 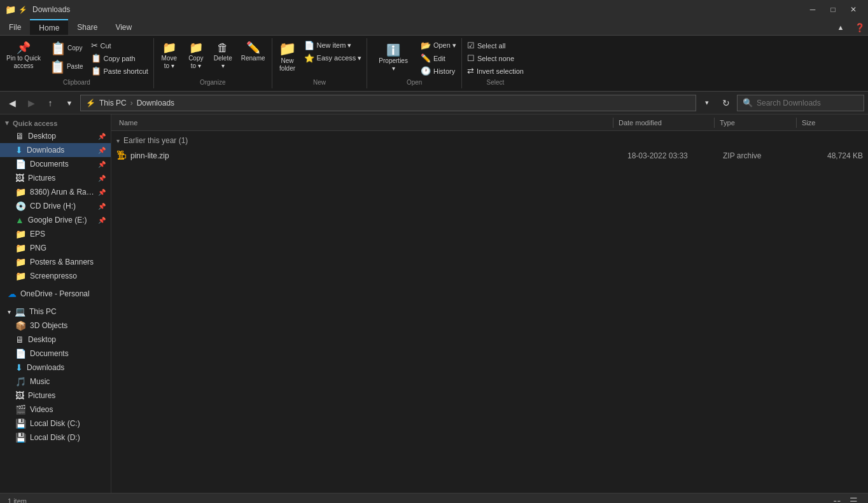 I want to click on refresh-button: ↻, so click(x=726, y=103).